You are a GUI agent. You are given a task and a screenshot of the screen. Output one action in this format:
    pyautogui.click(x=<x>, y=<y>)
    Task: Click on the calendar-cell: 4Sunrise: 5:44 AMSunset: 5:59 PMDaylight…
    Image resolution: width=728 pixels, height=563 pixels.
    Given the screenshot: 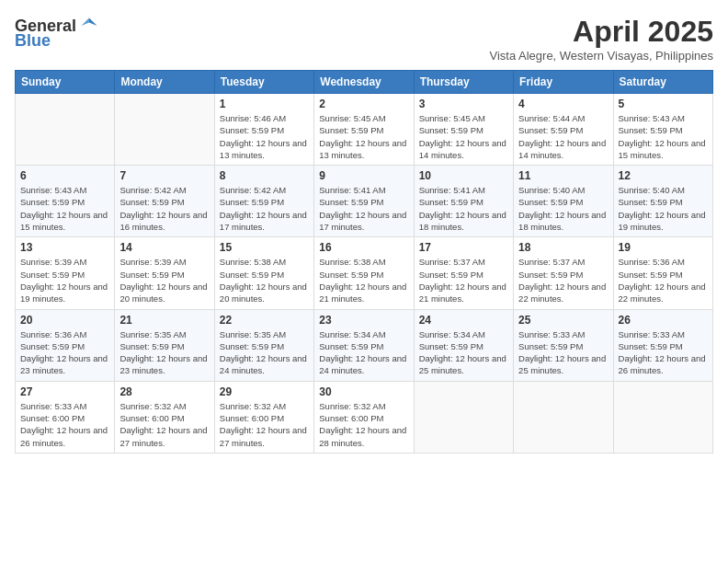 What is the action you would take?
    pyautogui.click(x=563, y=130)
    